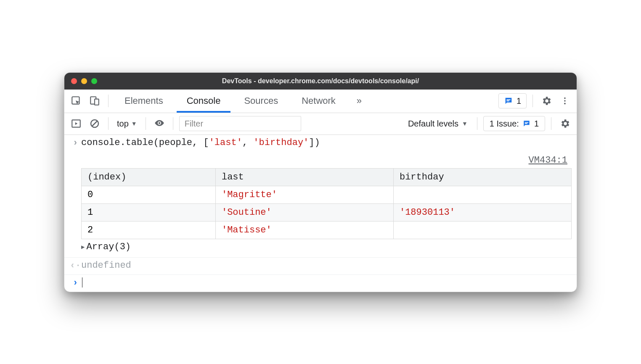  What do you see at coordinates (83, 247) in the screenshot?
I see `expand-triangle-icon: ▶` at bounding box center [83, 247].